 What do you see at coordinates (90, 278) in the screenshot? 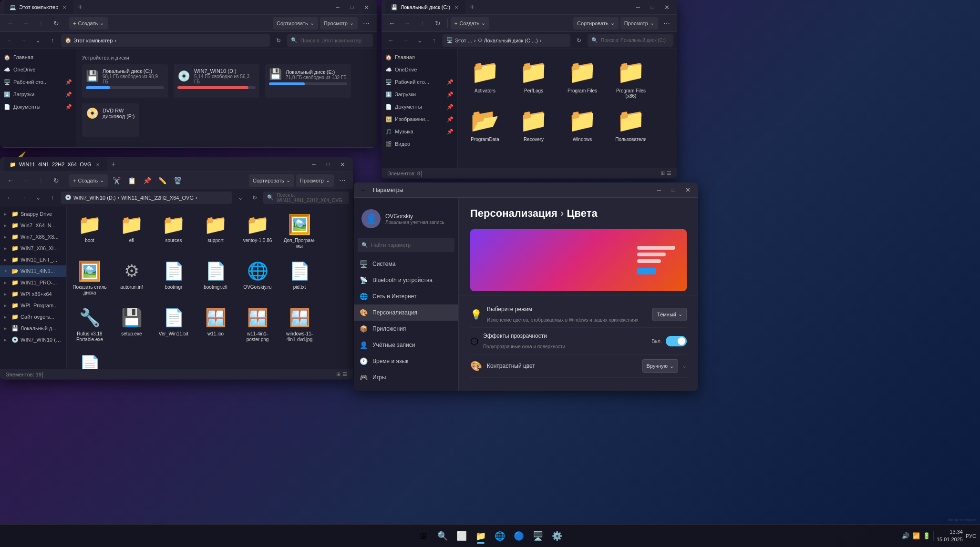
I see `file-show-style: 🖼️ Показать стиль диска` at bounding box center [90, 278].